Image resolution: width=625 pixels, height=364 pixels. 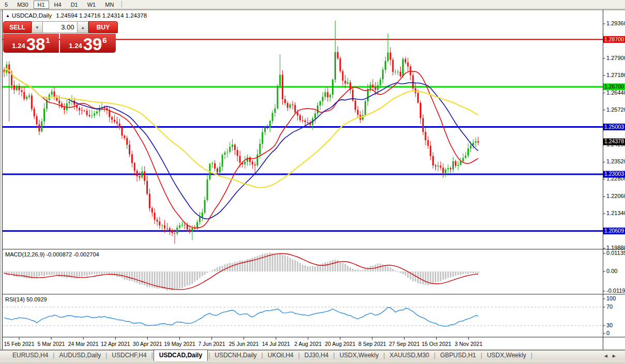 What do you see at coordinates (616, 58) in the screenshot?
I see `svg-text: 1.27900` at bounding box center [616, 58].